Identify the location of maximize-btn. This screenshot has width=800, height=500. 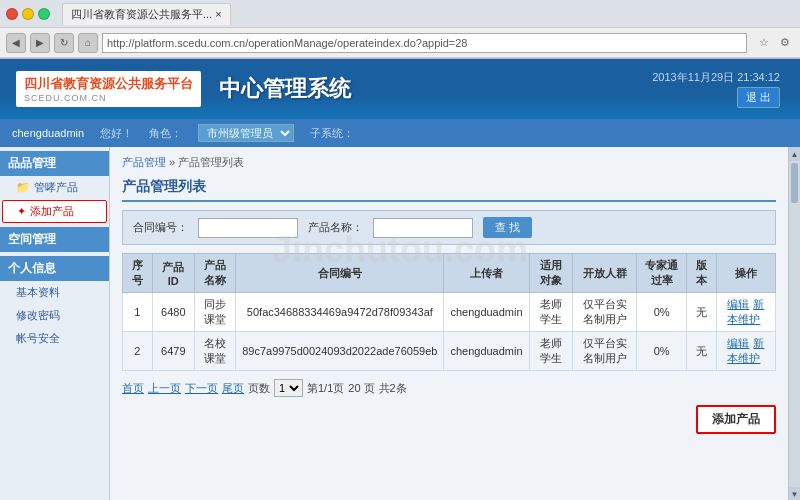
(44, 14).